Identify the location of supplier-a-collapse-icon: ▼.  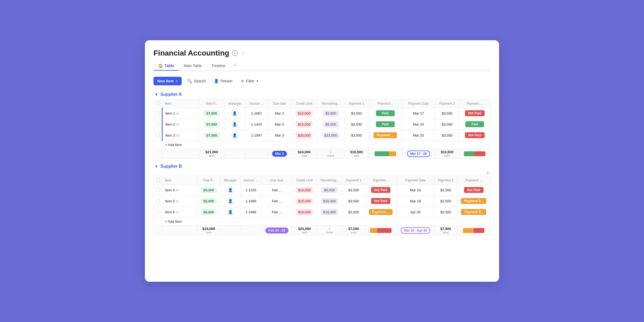
(156, 94).